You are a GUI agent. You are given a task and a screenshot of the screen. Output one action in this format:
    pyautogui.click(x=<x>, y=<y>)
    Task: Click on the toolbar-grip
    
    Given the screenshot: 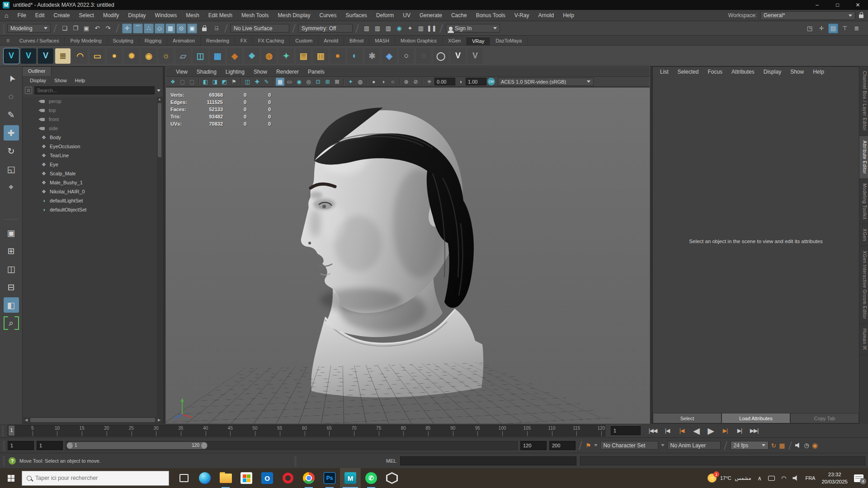 What is the action you would take?
    pyautogui.click(x=3, y=431)
    